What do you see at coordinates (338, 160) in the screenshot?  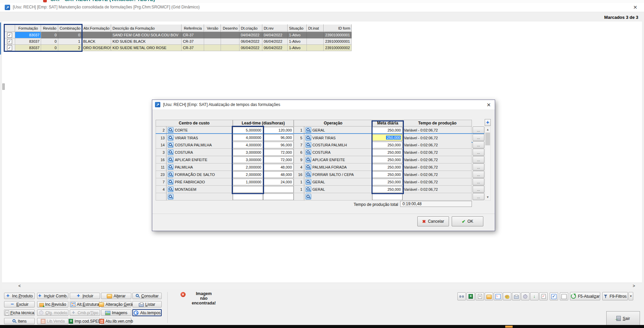 I see `operation-name-cell: APLICAR ENFEITE` at bounding box center [338, 160].